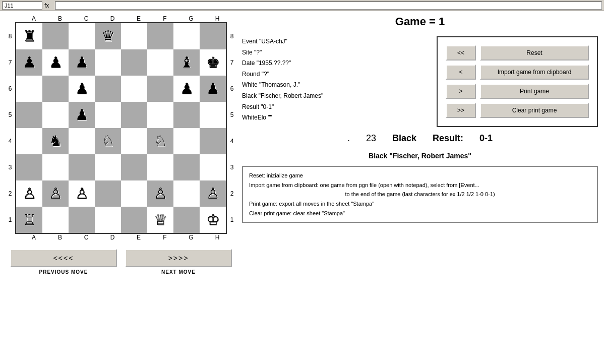 This screenshot has height=364, width=604. Describe the element at coordinates (337, 96) in the screenshot. I see `black-field: Black "Fischer, Robert James"` at that location.